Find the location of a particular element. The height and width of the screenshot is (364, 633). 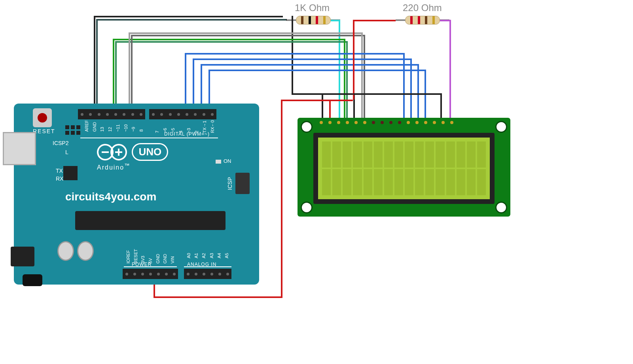

lcd-pin-header is located at coordinates (387, 121).